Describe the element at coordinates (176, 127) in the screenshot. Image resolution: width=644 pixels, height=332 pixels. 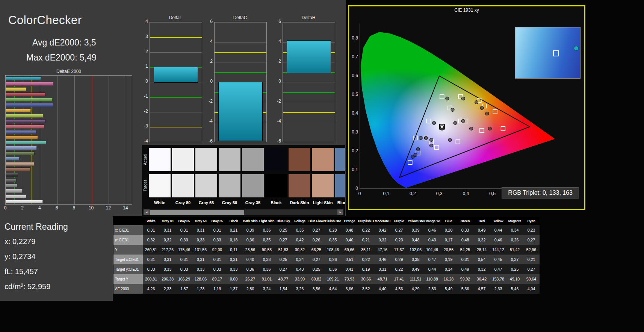
I see `deltaL-reference-line` at that location.